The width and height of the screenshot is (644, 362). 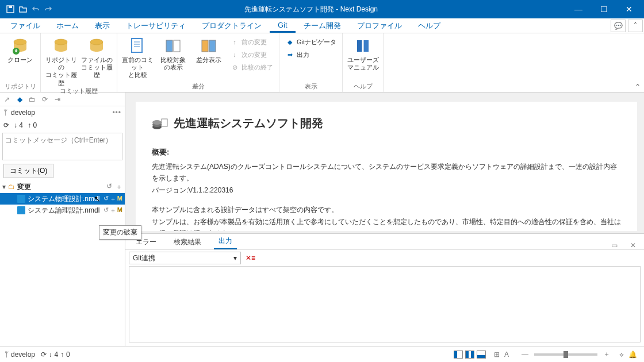 I want to click on chevron-down-icon: ▾, so click(x=235, y=258).